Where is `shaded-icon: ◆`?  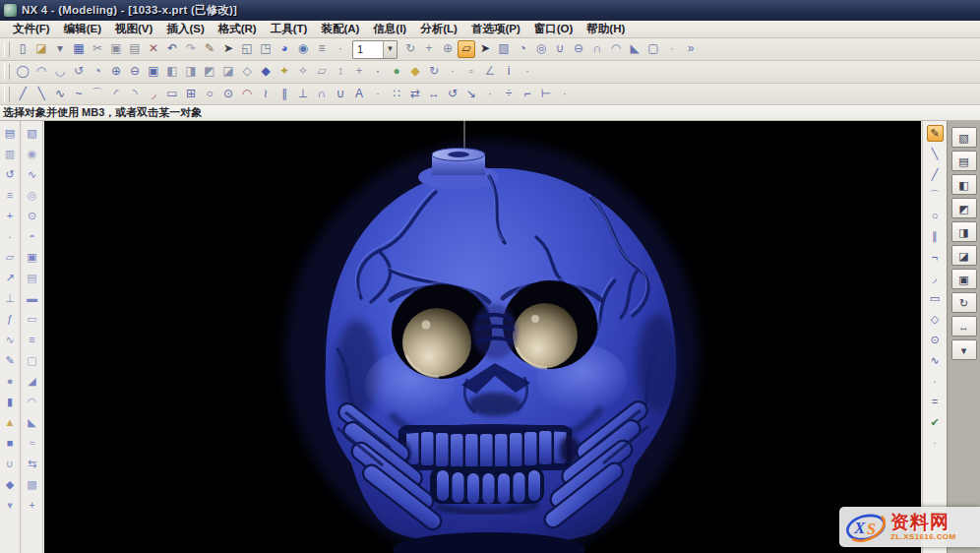 shaded-icon: ◆ is located at coordinates (266, 72).